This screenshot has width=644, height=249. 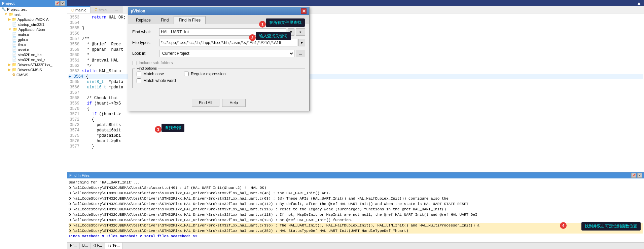 What do you see at coordinates (356, 188) in the screenshot?
I see `result-item: D:\allCodeStory\STM32CUBEMAX\test\Src\us…` at bounding box center [356, 188].